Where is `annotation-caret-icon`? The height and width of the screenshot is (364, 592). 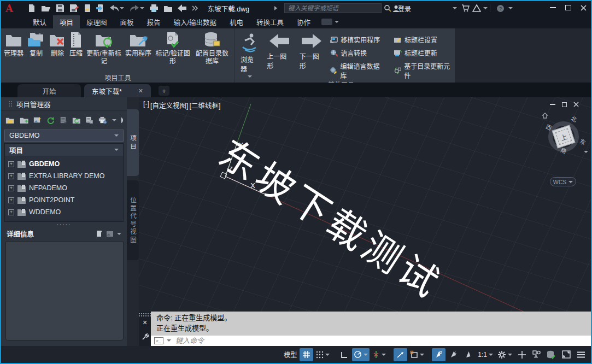 annotation-caret-icon is located at coordinates (422, 355).